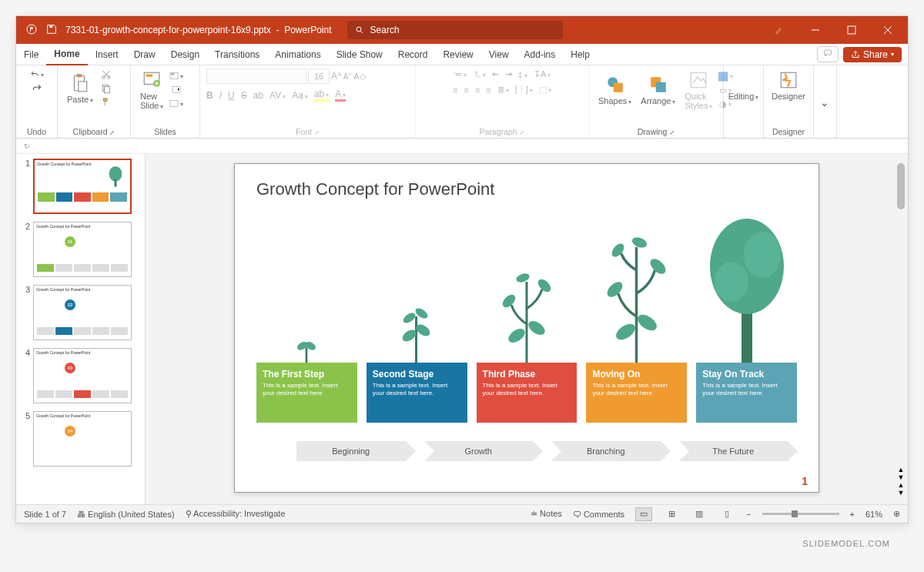 This screenshot has height=572, width=924. What do you see at coordinates (788, 85) in the screenshot?
I see `designer-button: Designer` at bounding box center [788, 85].